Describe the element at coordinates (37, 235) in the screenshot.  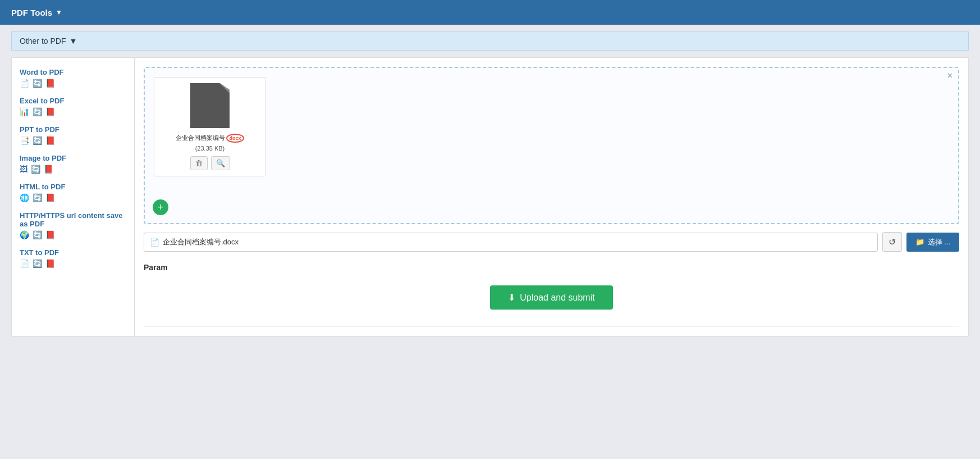
I see `http-convert-icon: 🔄` at that location.